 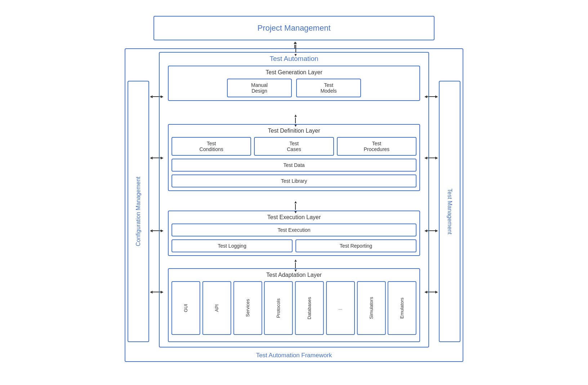 I want to click on test-logging-label: Test Logging, so click(x=232, y=246).